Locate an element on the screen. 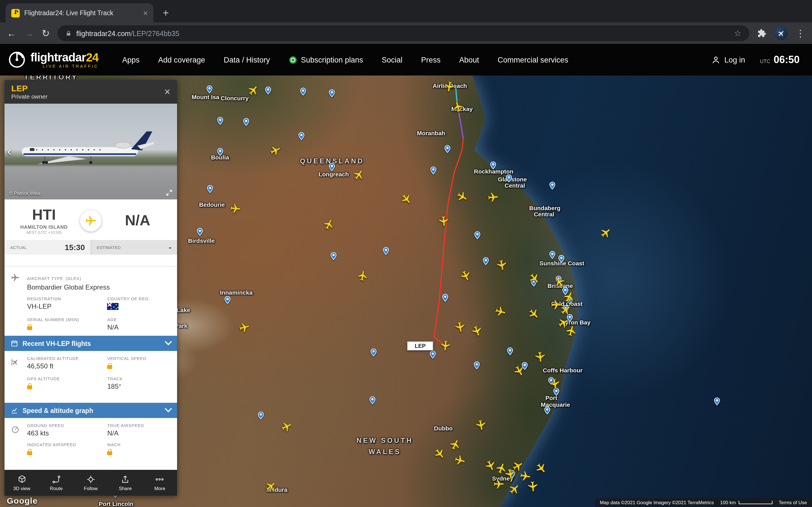 The width and height of the screenshot is (812, 507). menu-item-add-coverage: Add coverage is located at coordinates (182, 60).